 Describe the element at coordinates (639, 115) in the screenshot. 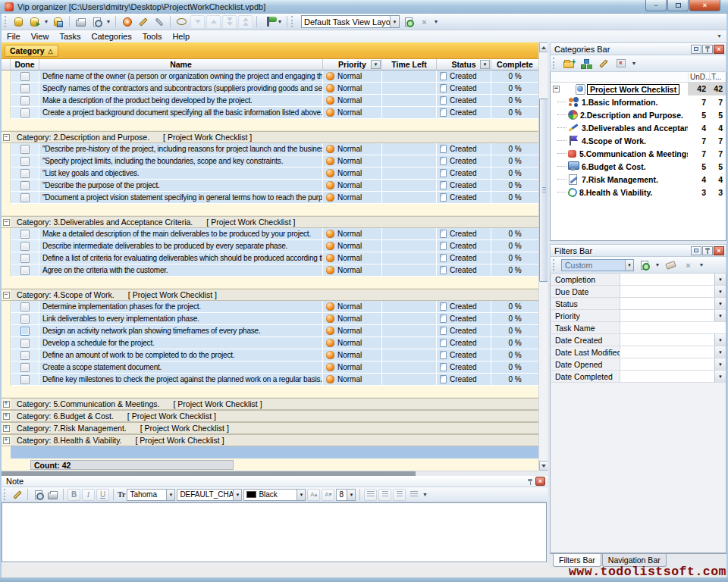

I see `tree-item: 2.Description and Purpose. 5 5` at that location.